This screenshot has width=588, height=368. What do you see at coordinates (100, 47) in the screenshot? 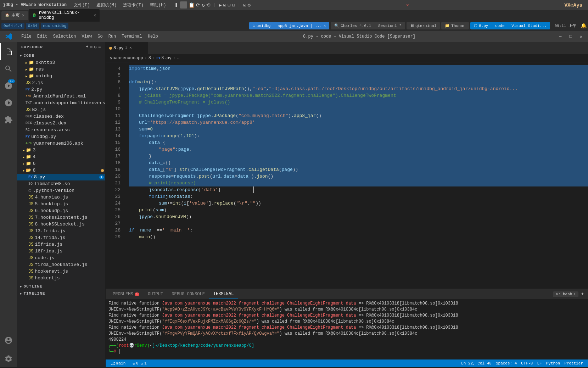
I see `more-icon: ⋯` at bounding box center [100, 47].